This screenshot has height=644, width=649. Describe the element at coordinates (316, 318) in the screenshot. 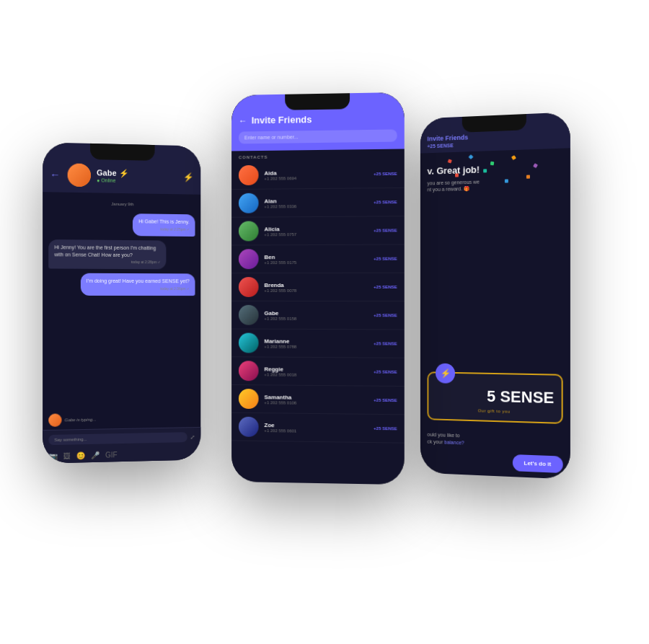

I see `contact-gabe-phone: +1 202 555 0158` at that location.